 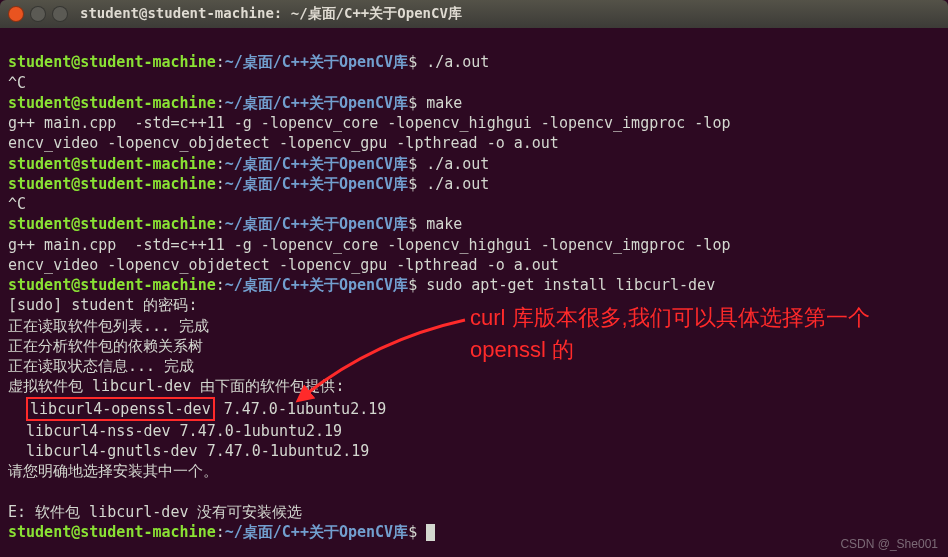 What do you see at coordinates (430, 532) in the screenshot?
I see `terminal-cursor` at bounding box center [430, 532].